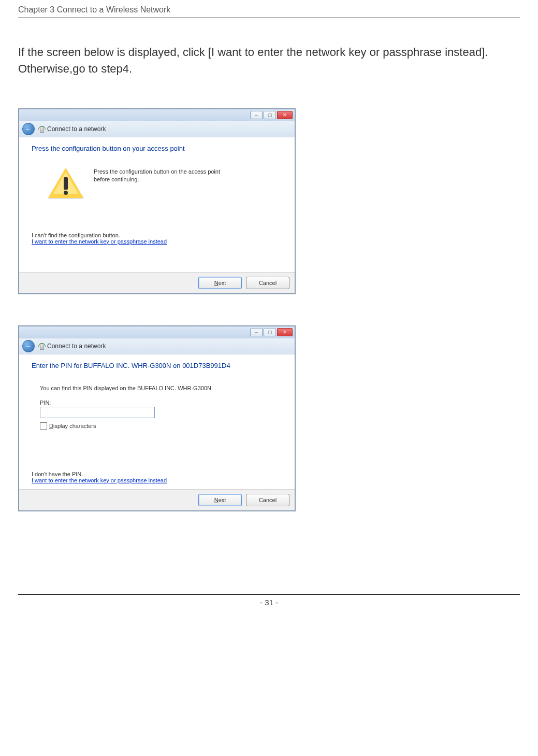 The image size is (538, 756). Describe the element at coordinates (157, 422) in the screenshot. I see `dialog-body: Enter the PIN for BUFFALO INC. WHR-G300N…` at that location.